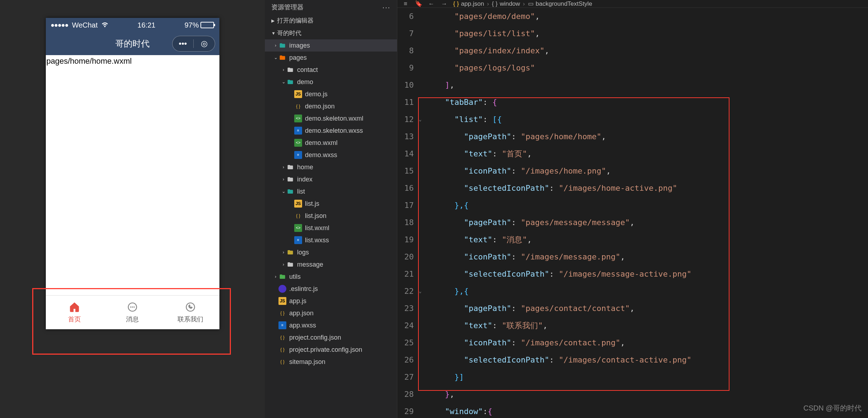 The image size is (868, 418). Describe the element at coordinates (444, 4) in the screenshot. I see `nav-forward-button: →` at that location.